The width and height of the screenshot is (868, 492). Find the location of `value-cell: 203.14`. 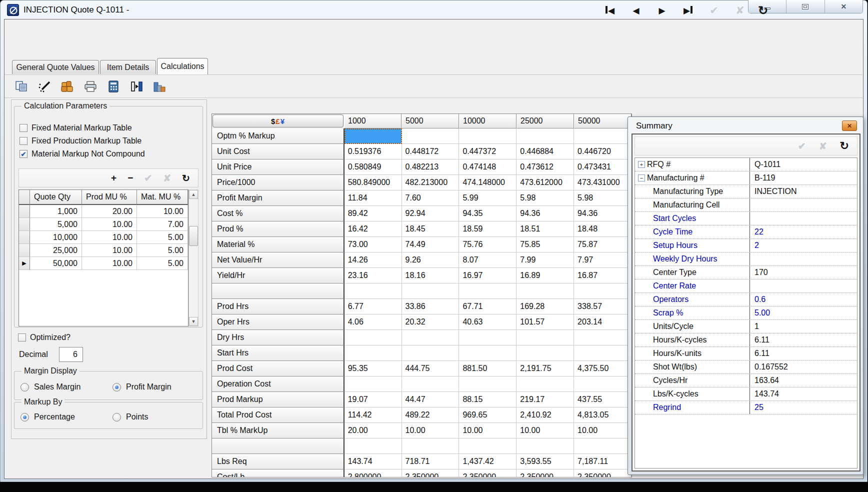

value-cell: 203.14 is located at coordinates (603, 322).